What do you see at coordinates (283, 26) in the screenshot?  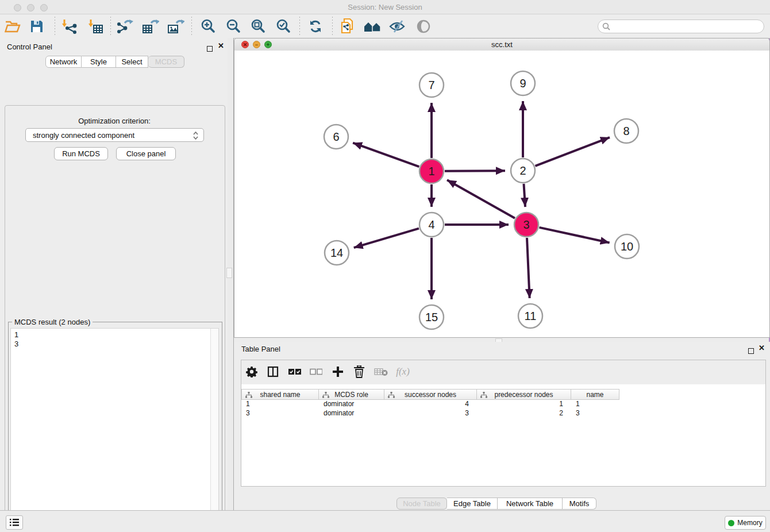 I see `zoom-selected-icon` at bounding box center [283, 26].